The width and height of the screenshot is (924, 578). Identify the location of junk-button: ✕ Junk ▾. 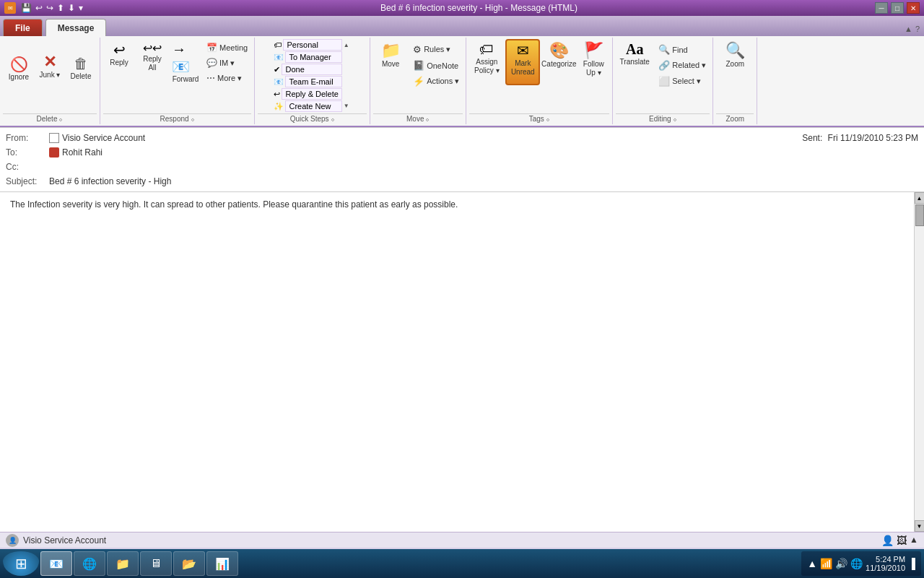
(50, 76).